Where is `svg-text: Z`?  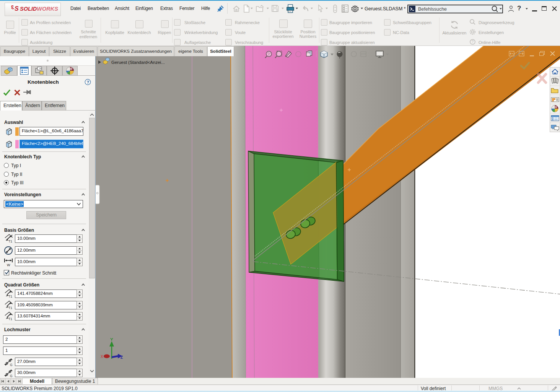
svg-text: Z is located at coordinates (122, 357).